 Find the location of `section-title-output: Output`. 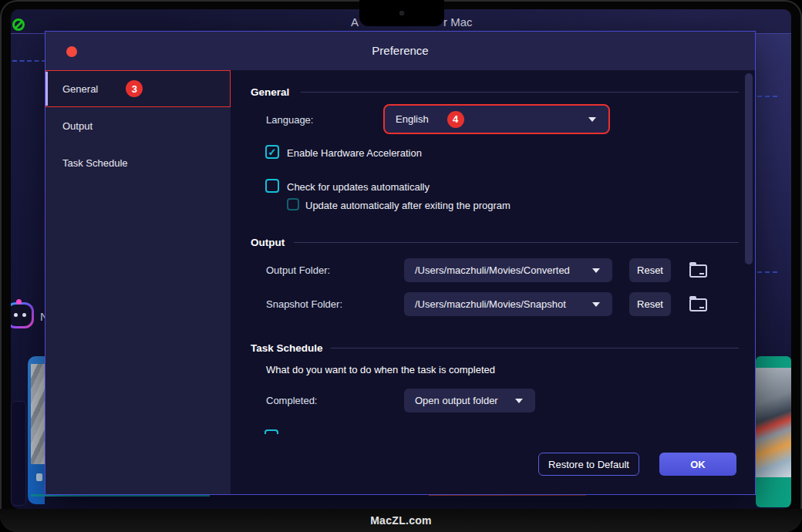

section-title-output: Output is located at coordinates (268, 242).